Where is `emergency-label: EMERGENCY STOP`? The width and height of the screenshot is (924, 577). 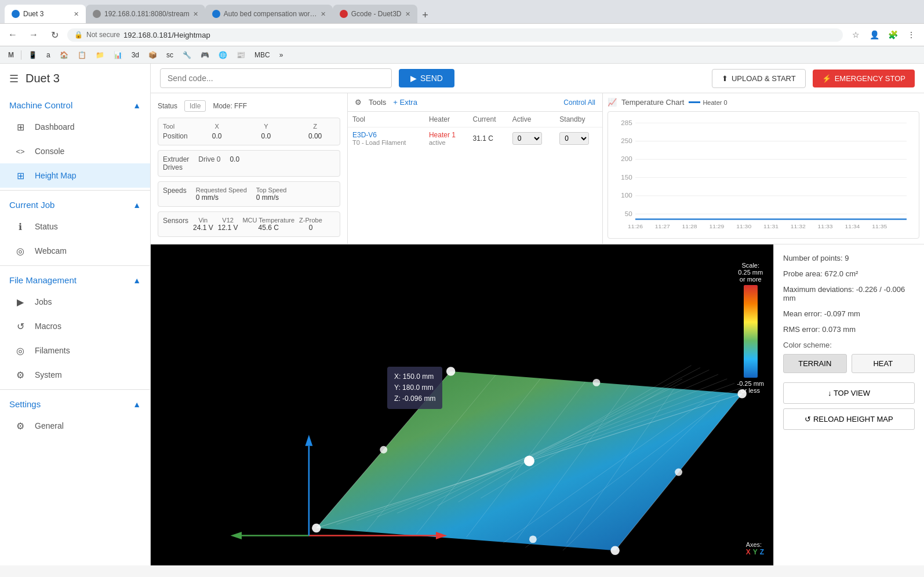 emergency-label: EMERGENCY STOP is located at coordinates (870, 79).